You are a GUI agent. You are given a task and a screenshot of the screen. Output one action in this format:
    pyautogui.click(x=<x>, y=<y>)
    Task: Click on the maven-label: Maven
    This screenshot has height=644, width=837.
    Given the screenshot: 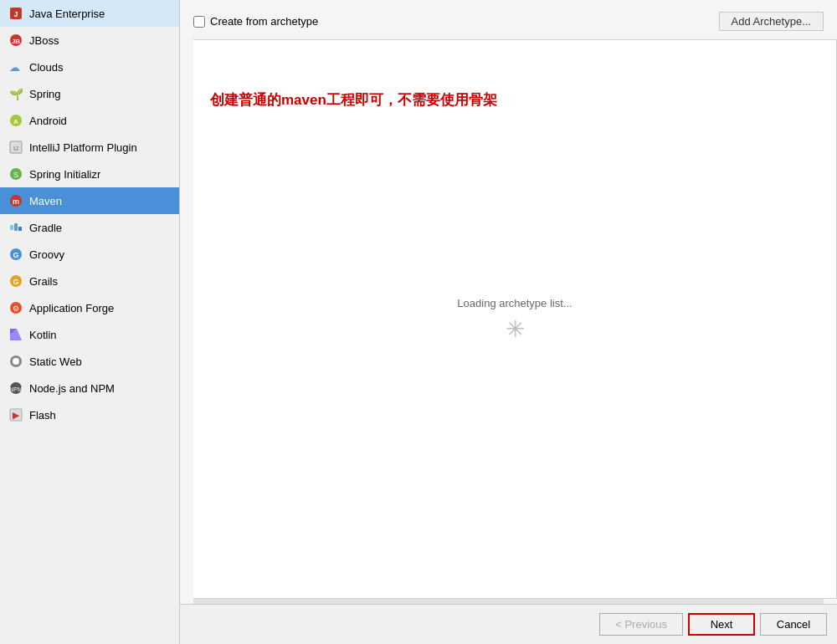 What is the action you would take?
    pyautogui.click(x=45, y=201)
    